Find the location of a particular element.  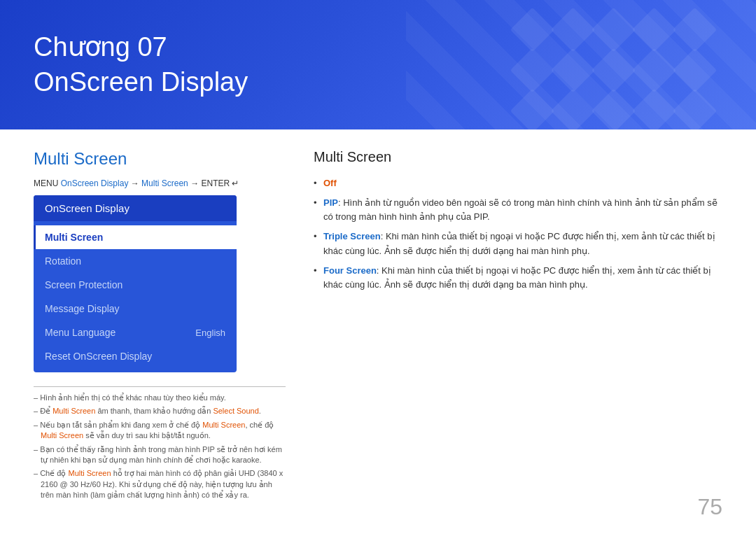

footnotes: – Hình ảnh hiển thị có thể khác nhau tùy… is located at coordinates (160, 444).